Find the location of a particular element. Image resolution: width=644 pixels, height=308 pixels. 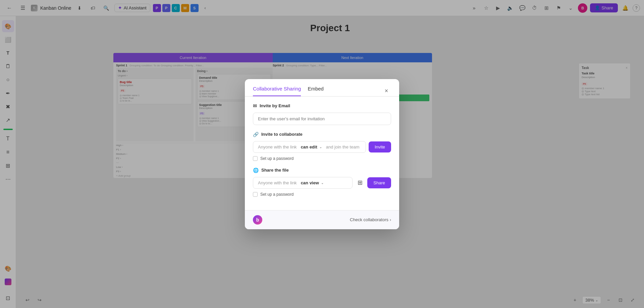

footer-logo: b is located at coordinates (258, 220).